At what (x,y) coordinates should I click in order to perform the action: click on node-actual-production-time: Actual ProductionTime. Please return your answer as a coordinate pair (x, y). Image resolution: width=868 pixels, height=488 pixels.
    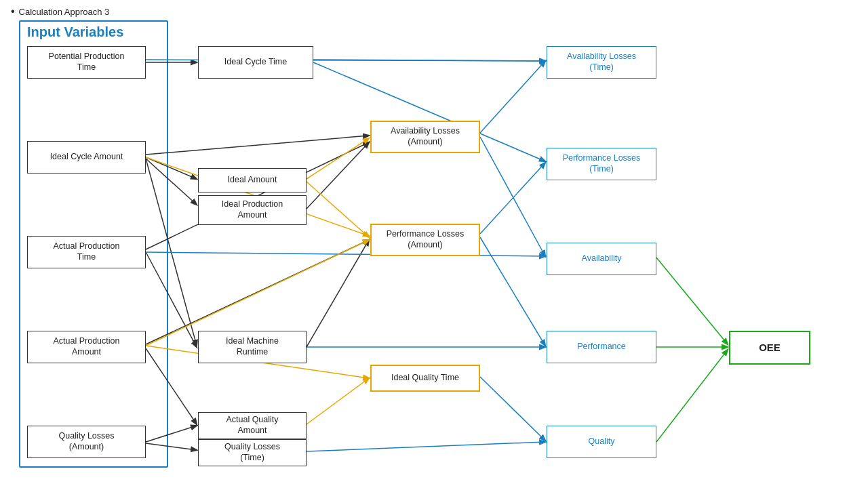
    Looking at the image, I should click on (87, 252).